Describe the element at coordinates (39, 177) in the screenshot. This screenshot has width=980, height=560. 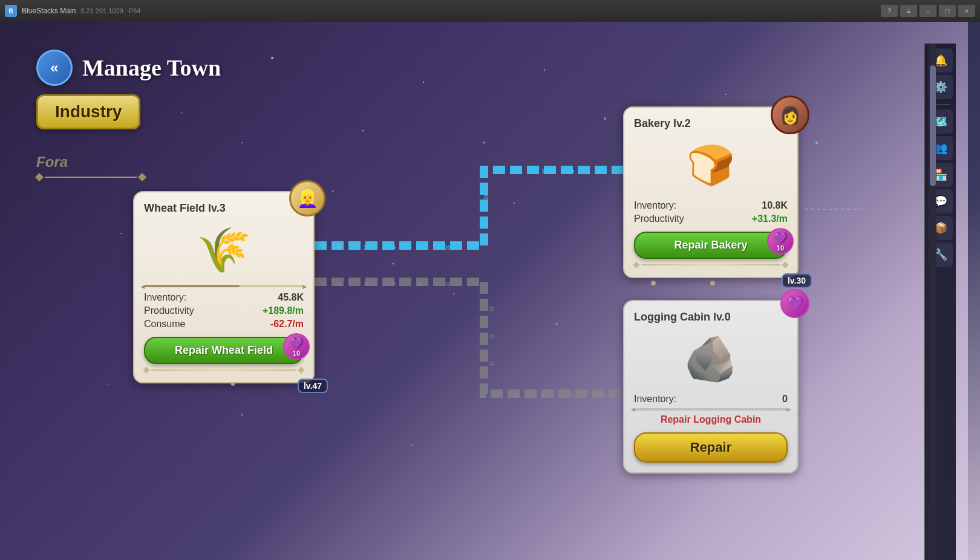
I see `fora-diamond-left` at that location.